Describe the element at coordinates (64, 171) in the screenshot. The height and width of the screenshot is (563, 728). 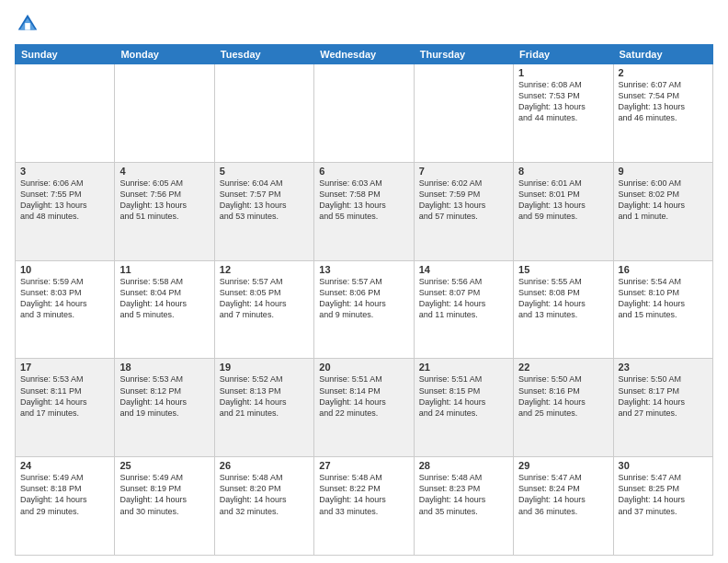
I see `day-number: 3` at that location.